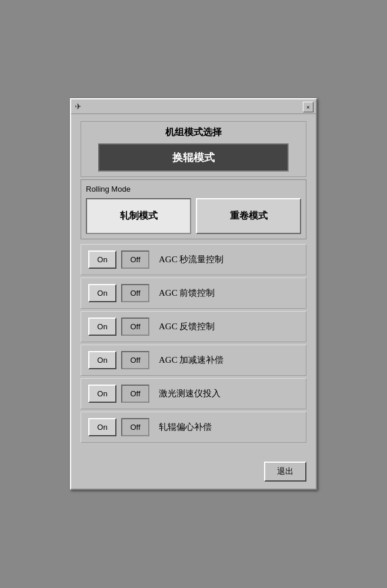  Describe the element at coordinates (102, 360) in the screenshot. I see `on-button-agc-accel: On` at that location.